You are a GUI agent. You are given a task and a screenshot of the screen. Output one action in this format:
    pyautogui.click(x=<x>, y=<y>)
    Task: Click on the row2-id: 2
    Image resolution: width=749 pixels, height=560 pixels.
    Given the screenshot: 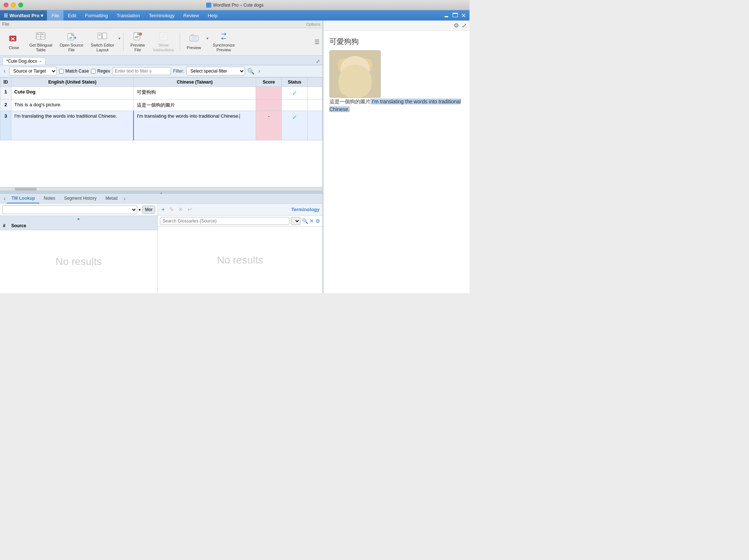 What is the action you would take?
    pyautogui.click(x=6, y=106)
    